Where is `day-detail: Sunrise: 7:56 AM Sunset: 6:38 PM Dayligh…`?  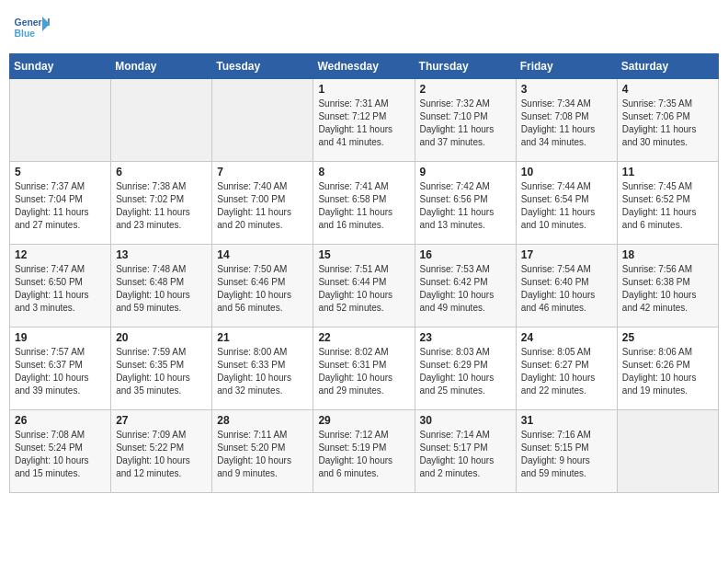 day-detail: Sunrise: 7:56 AM Sunset: 6:38 PM Dayligh… is located at coordinates (667, 289).